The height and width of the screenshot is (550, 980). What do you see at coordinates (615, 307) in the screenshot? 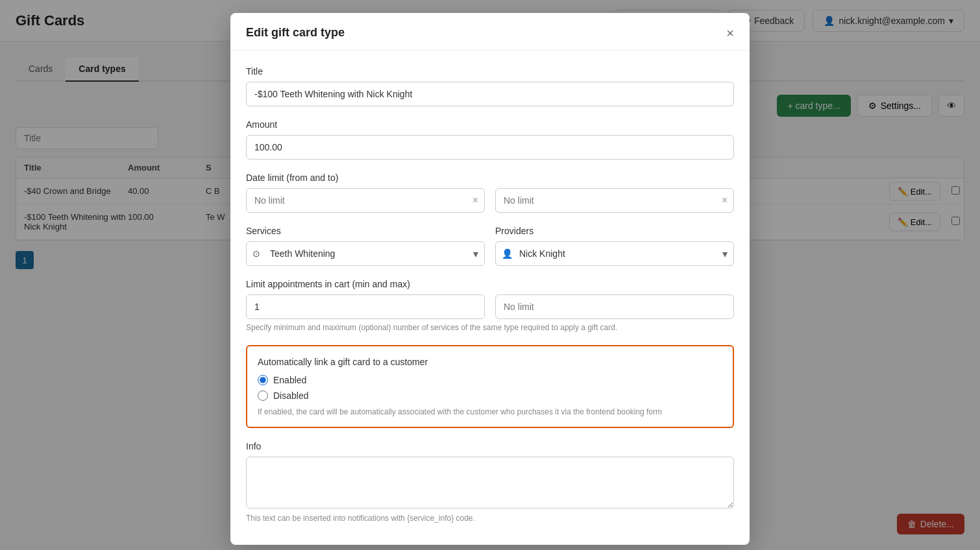
I see `cart-max-input` at bounding box center [615, 307].